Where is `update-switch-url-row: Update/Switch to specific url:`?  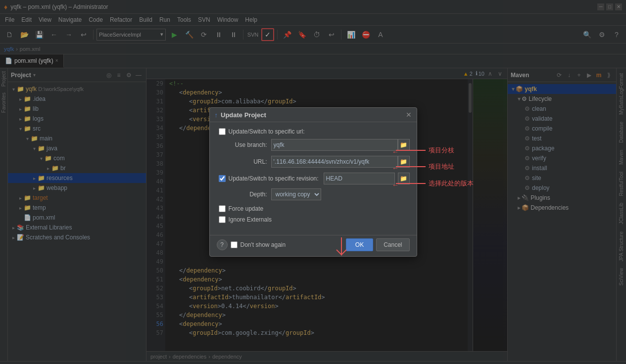
update-switch-url-row: Update/Switch to specific url: is located at coordinates (313, 132).